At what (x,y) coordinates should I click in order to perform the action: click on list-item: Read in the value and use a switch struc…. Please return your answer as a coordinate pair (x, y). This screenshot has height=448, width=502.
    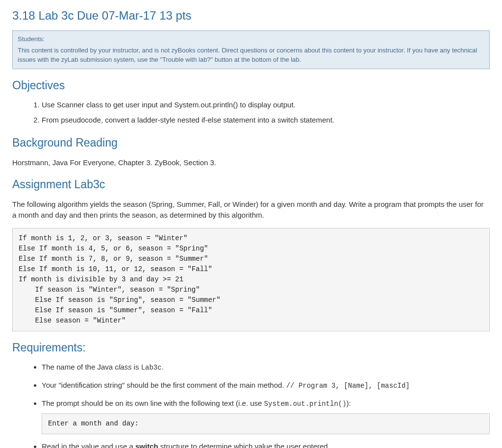
    Looking at the image, I should click on (266, 445).